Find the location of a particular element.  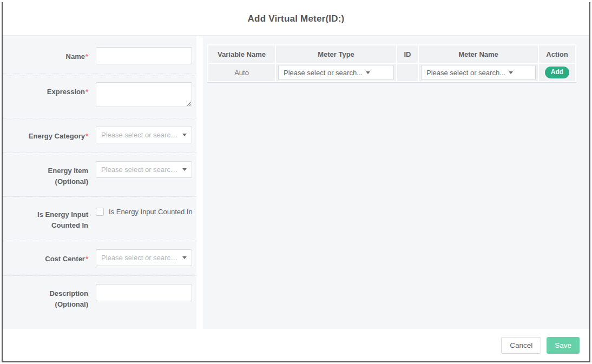

expression-textarea is located at coordinates (144, 95).